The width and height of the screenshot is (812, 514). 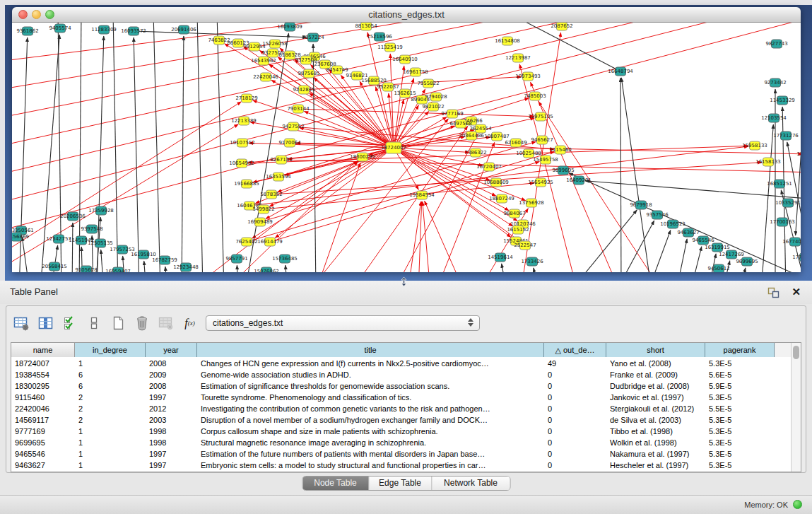 What do you see at coordinates (43, 420) in the screenshot?
I see `table-cell: 14569117` at bounding box center [43, 420].